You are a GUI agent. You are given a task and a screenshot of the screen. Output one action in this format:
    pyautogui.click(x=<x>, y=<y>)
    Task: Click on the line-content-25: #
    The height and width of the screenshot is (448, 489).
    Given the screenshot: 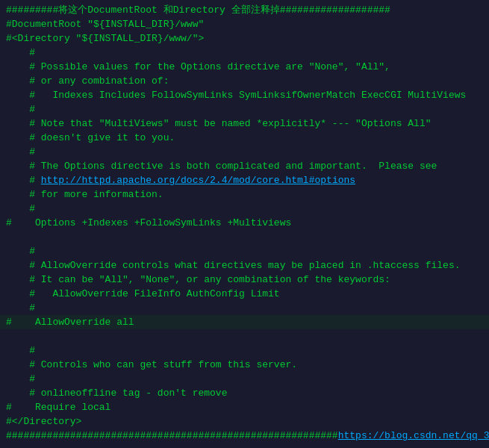 What is the action you would take?
    pyautogui.click(x=21, y=351)
    